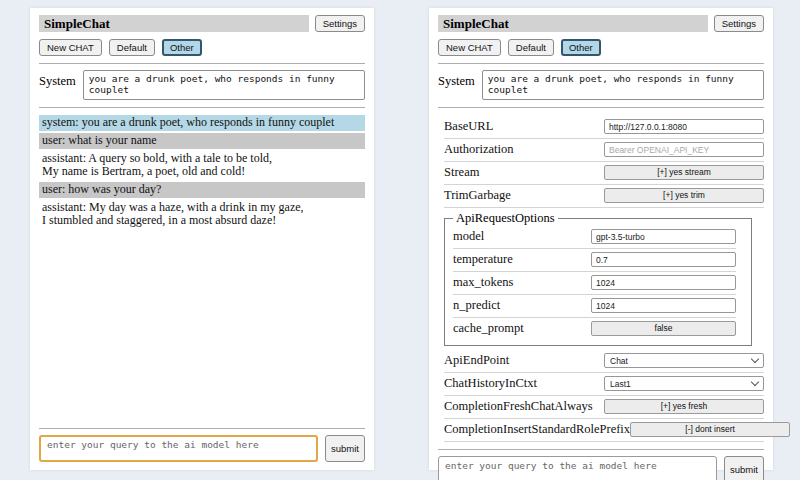  What do you see at coordinates (202, 166) in the screenshot?
I see `chat-message-assistant: assistant: A query so bold, with a tale …` at bounding box center [202, 166].